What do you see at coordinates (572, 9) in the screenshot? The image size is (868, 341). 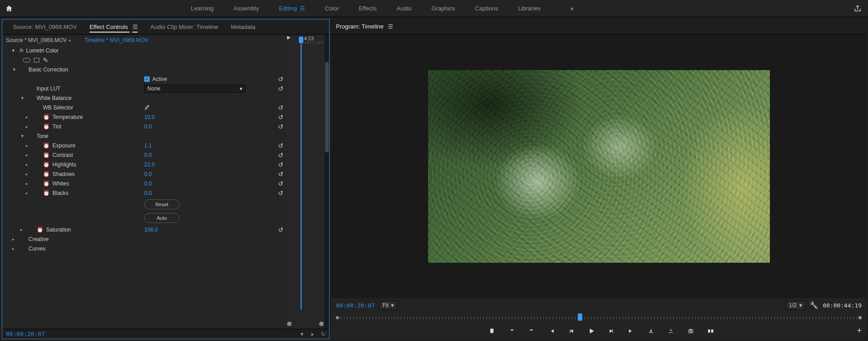 I see `workspace-overflow-button: »` at bounding box center [572, 9].